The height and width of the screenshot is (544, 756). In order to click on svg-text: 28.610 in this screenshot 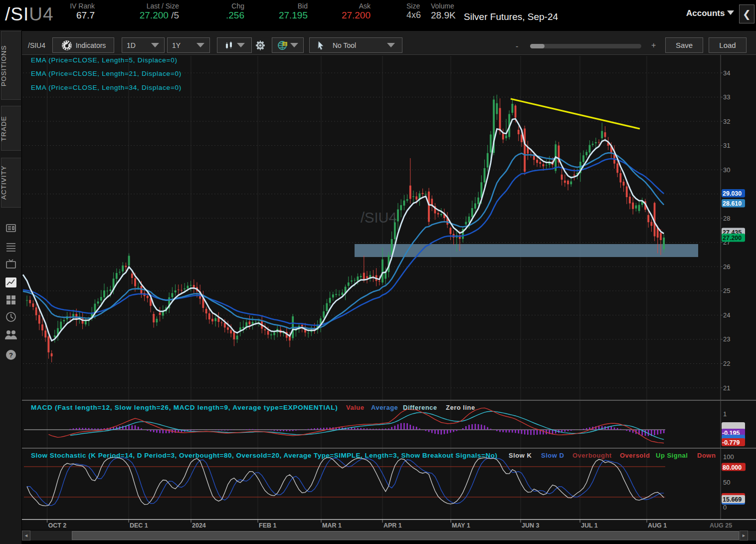, I will do `click(732, 204)`.